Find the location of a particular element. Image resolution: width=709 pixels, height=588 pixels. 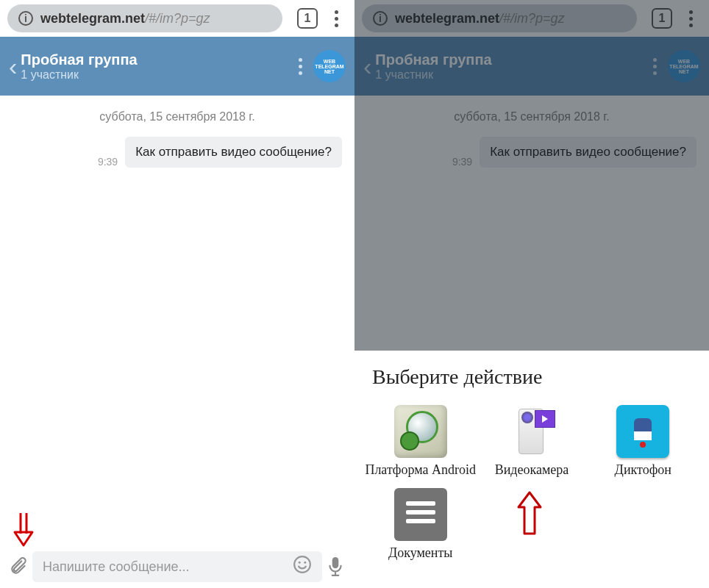

message-input: Напишите сообщение... is located at coordinates (177, 567).